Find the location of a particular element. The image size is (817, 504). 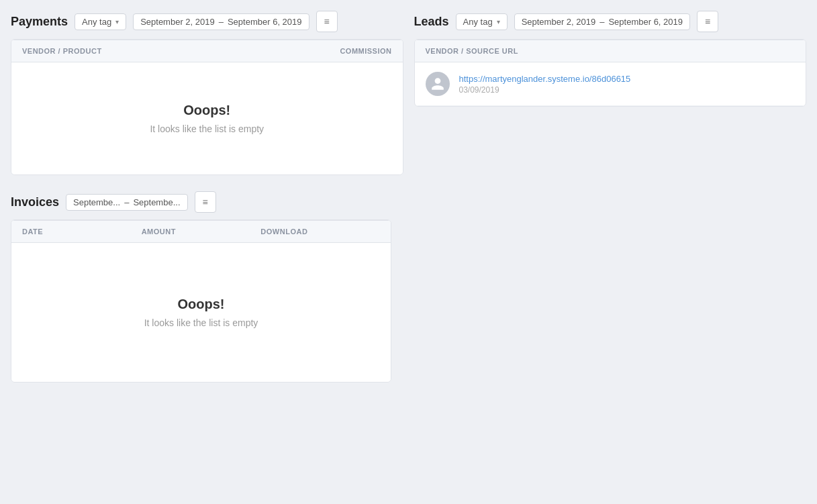

invoices-empty-state: Ooops! It looks like the list is empty is located at coordinates (201, 313).